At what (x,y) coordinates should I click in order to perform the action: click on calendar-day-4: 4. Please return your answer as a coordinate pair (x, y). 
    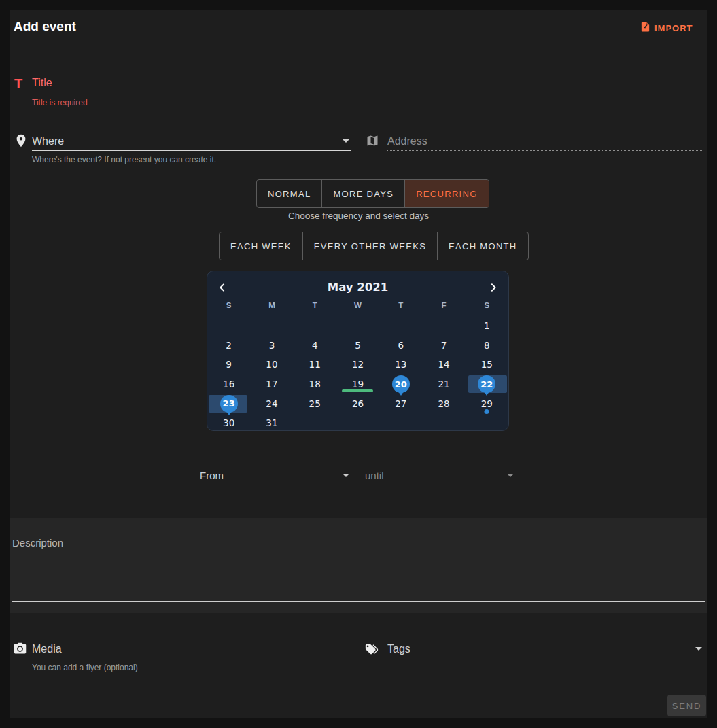
    Looking at the image, I should click on (315, 345).